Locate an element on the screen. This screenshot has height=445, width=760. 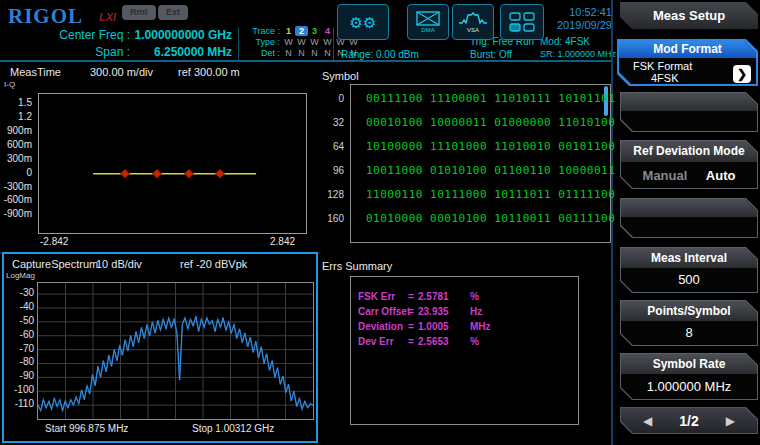
err-label: Dev Err is located at coordinates (376, 342).